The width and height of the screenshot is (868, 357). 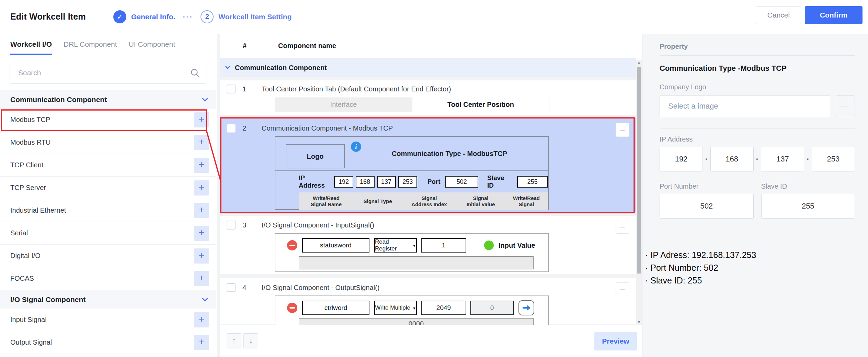 I want to click on scroll-up-icon: ▲, so click(x=639, y=63).